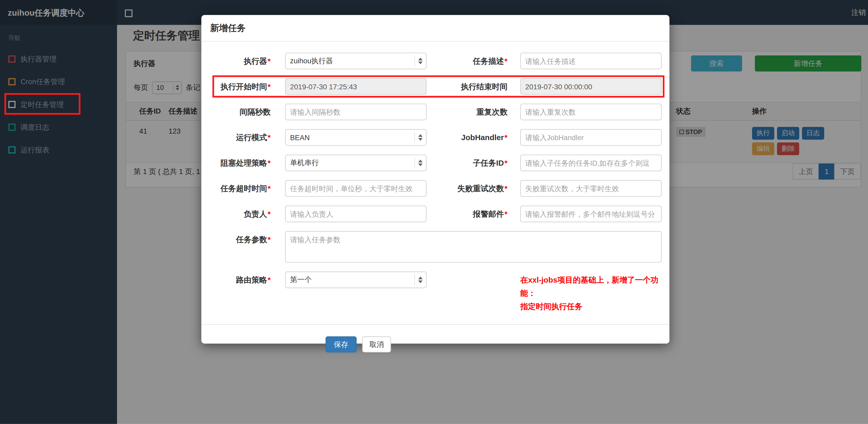 The width and height of the screenshot is (868, 424). Describe the element at coordinates (356, 214) in the screenshot. I see `author-input` at that location.